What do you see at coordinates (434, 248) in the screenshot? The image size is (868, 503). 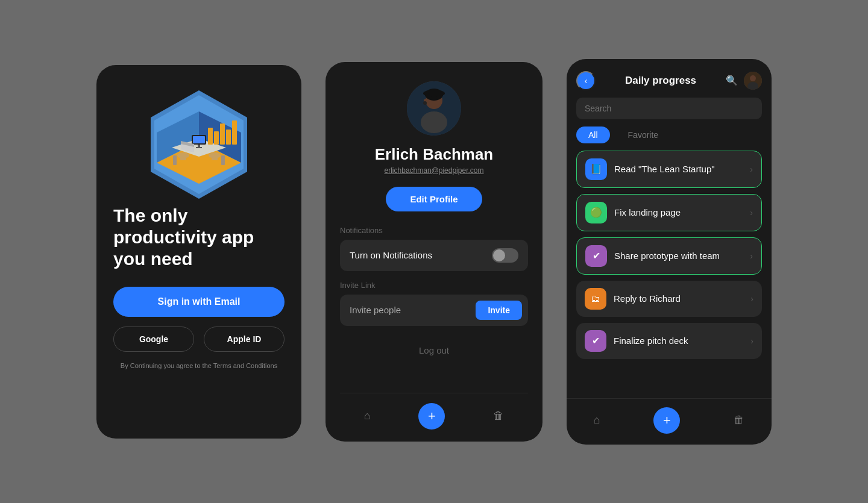 I see `notifications-section: Notifications Turn on Notifications` at bounding box center [434, 248].